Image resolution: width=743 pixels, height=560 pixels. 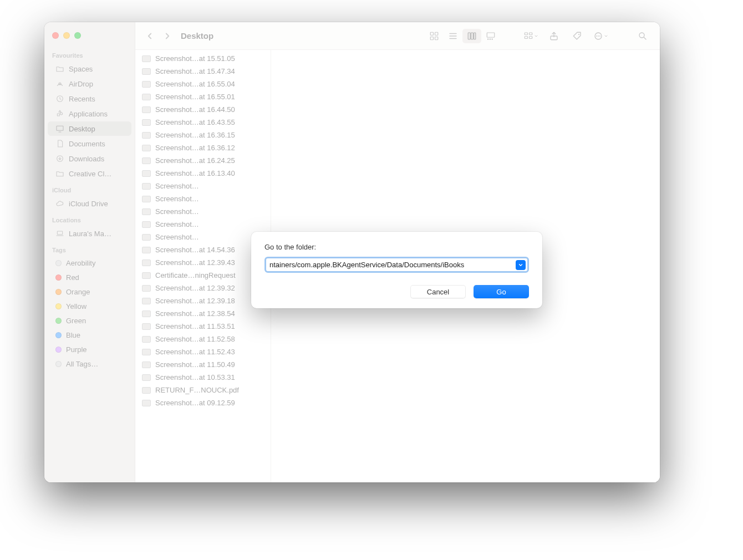 I want to click on file-row: Screenshot…at 12.39.18, so click(x=203, y=301).